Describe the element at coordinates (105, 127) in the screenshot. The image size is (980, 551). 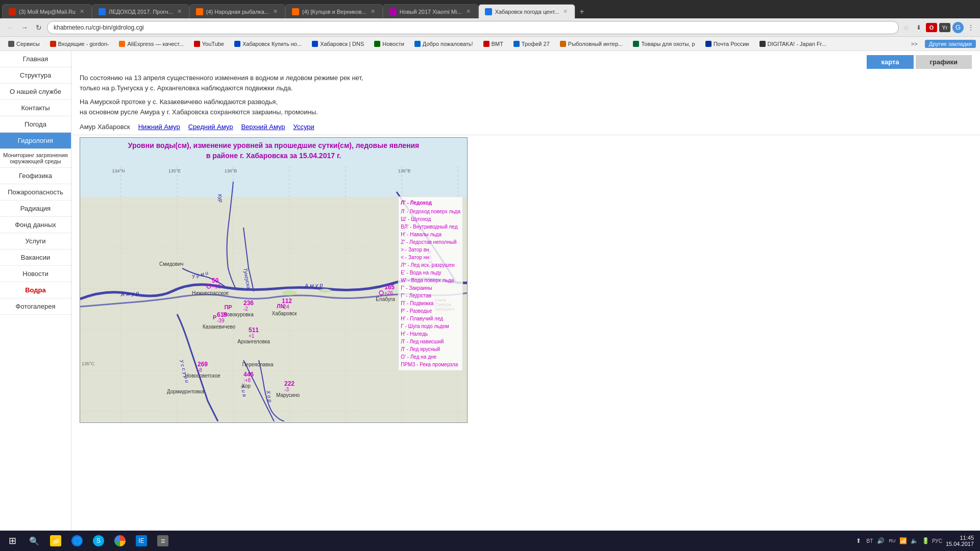
I see `river-link-amur-khabarovsk: Амур Хабаровск` at that location.